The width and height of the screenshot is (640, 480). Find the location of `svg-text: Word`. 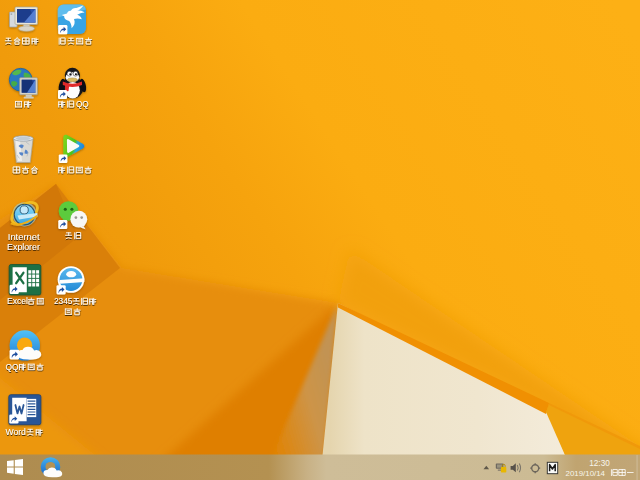

svg-text: Word is located at coordinates (16, 432).